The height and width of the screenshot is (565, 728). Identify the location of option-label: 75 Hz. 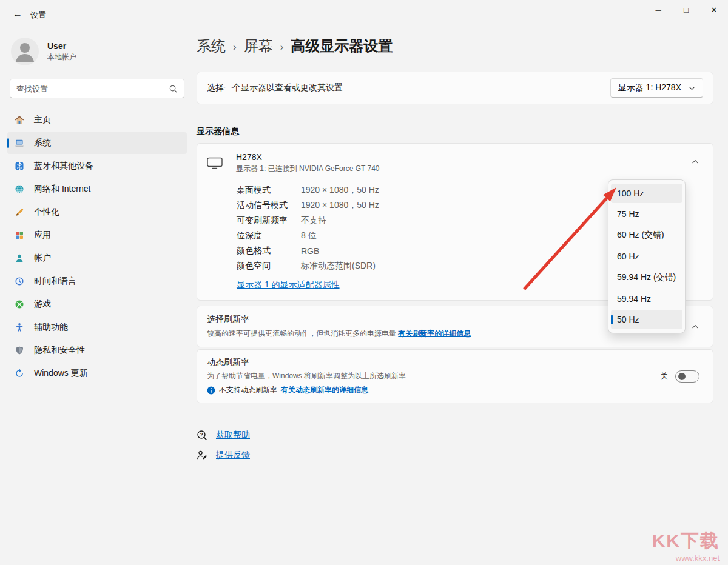
(629, 214).